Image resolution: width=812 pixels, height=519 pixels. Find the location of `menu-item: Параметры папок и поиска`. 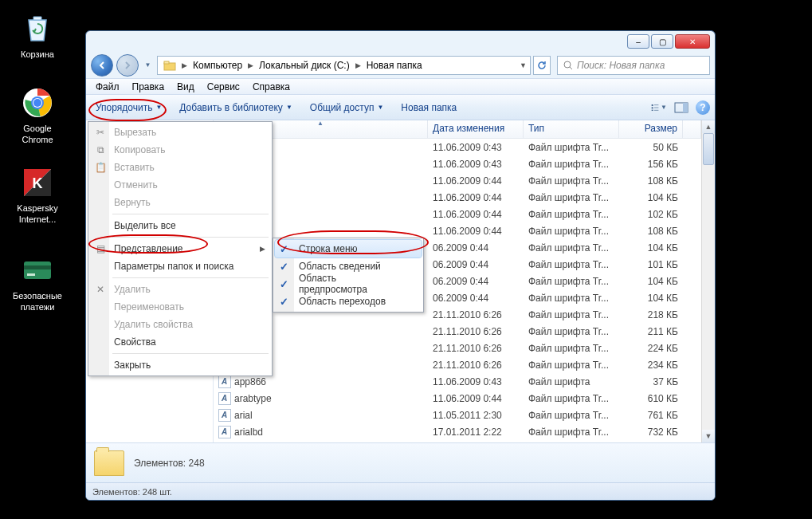

menu-item: Параметры папок и поиска is located at coordinates (180, 266).